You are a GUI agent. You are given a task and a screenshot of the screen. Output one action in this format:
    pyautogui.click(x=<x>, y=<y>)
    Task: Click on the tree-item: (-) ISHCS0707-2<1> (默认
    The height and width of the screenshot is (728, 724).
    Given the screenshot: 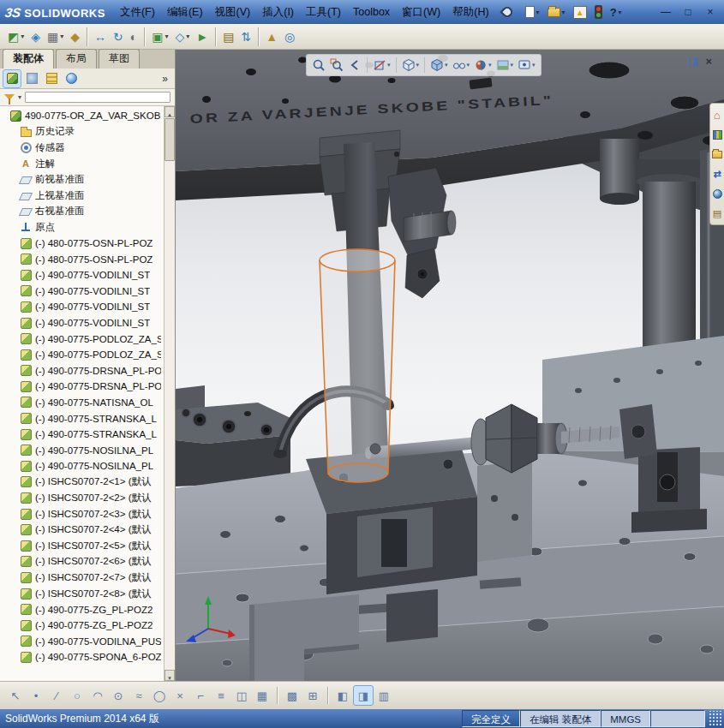 What is the action you would take?
    pyautogui.click(x=87, y=483)
    